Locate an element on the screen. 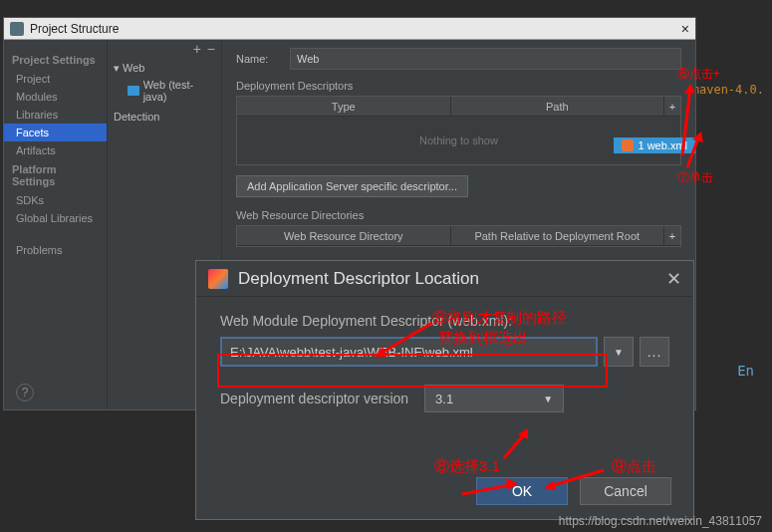  intellij-icon is located at coordinates (218, 279).